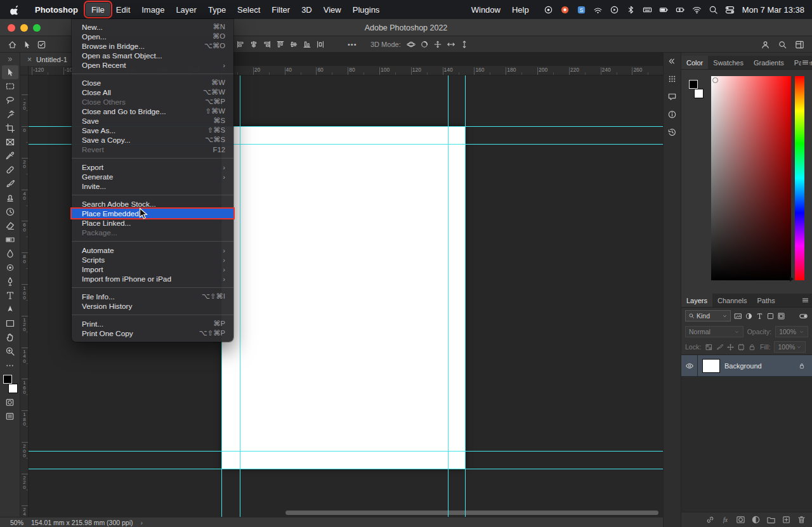 This screenshot has width=812, height=527. What do you see at coordinates (756, 520) in the screenshot?
I see `adjustment-layer-icon` at bounding box center [756, 520].